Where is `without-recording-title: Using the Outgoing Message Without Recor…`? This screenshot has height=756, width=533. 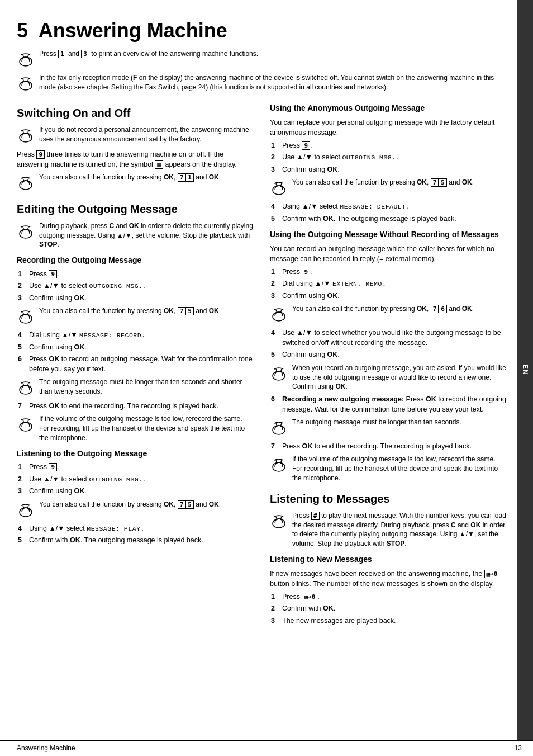 without-recording-title: Using the Outgoing Message Without Recor… is located at coordinates (388, 235).